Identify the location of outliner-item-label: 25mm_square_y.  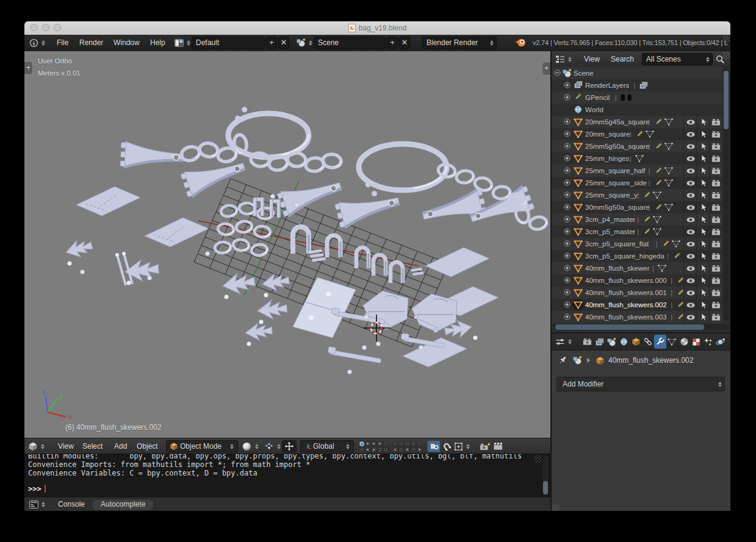
(611, 195).